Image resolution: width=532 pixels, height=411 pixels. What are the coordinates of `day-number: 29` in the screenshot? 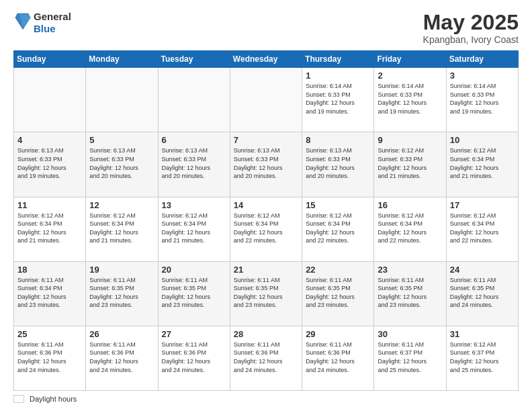 It's located at (338, 334).